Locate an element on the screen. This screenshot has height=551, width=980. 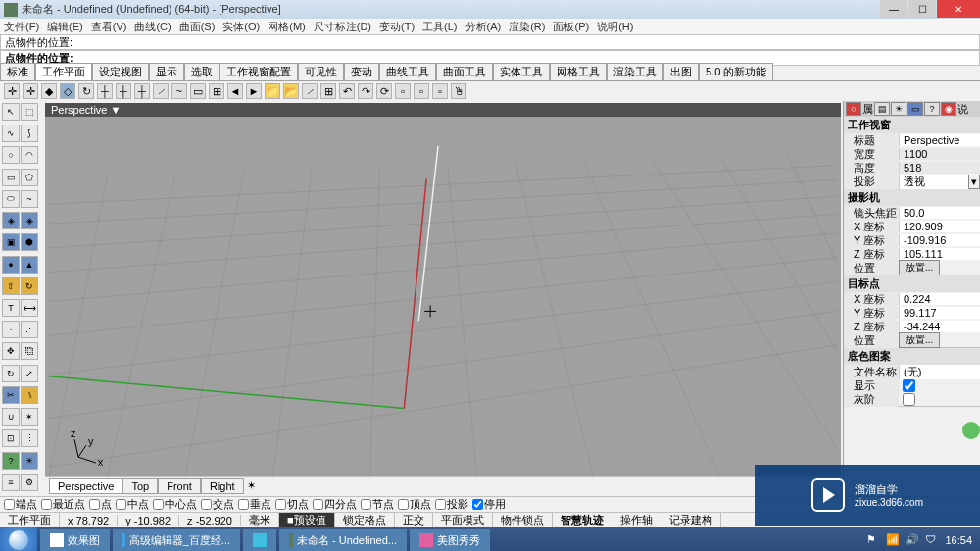
sphere-tool: ● is located at coordinates (11, 265).